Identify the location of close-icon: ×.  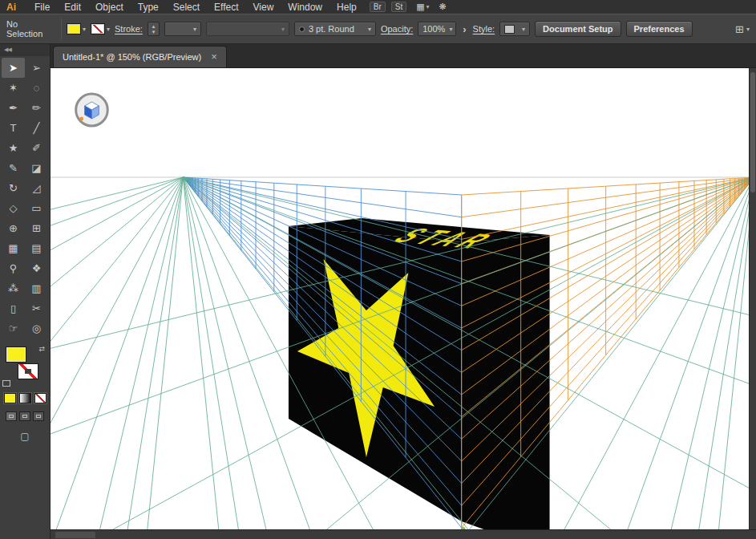
(214, 57).